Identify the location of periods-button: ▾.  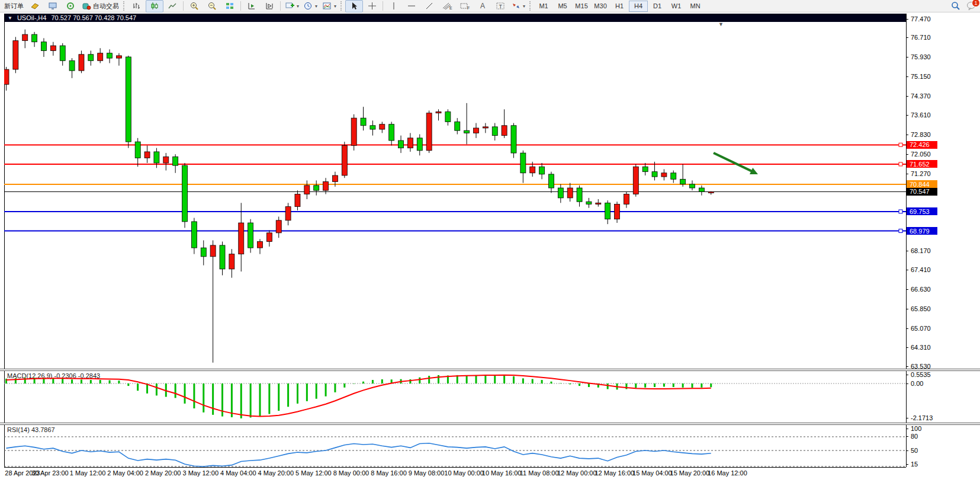
(310, 6).